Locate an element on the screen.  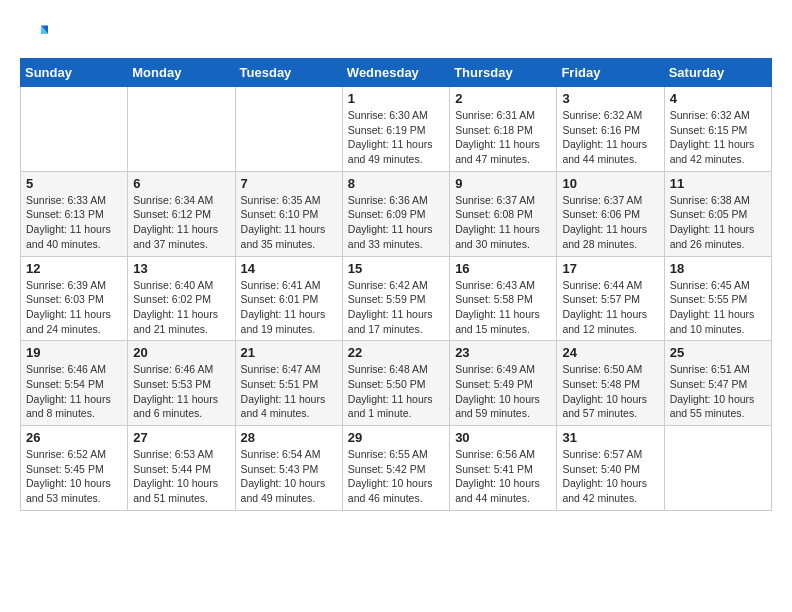
calendar-cell: 27 Sunrise: 6:53 AMSunset: 5:44 PMDaylig… is located at coordinates (182, 468).